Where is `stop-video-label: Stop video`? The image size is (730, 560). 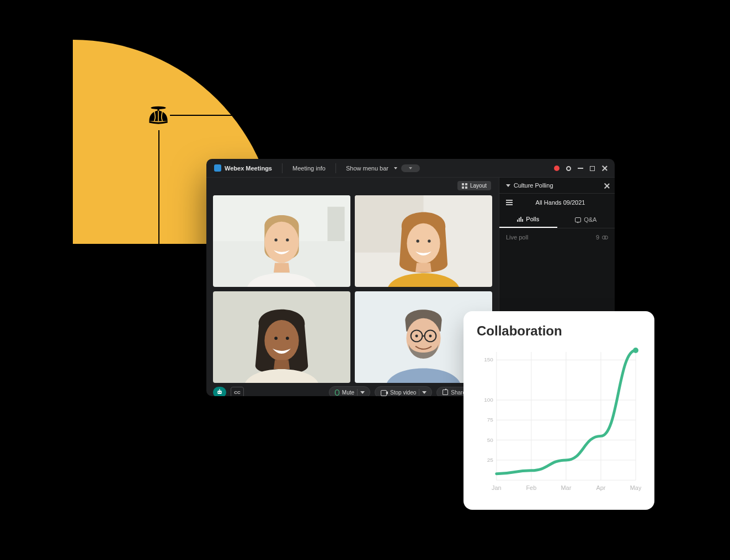
stop-video-label: Stop video is located at coordinates (403, 393).